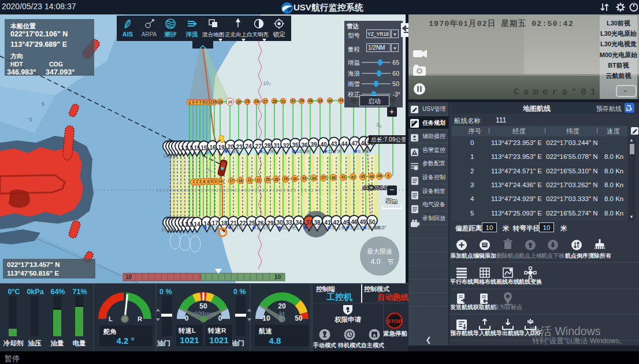 This screenshot has width=639, height=364. What do you see at coordinates (355, 143) in the screenshot?
I see `svg-text: 47` at bounding box center [355, 143].